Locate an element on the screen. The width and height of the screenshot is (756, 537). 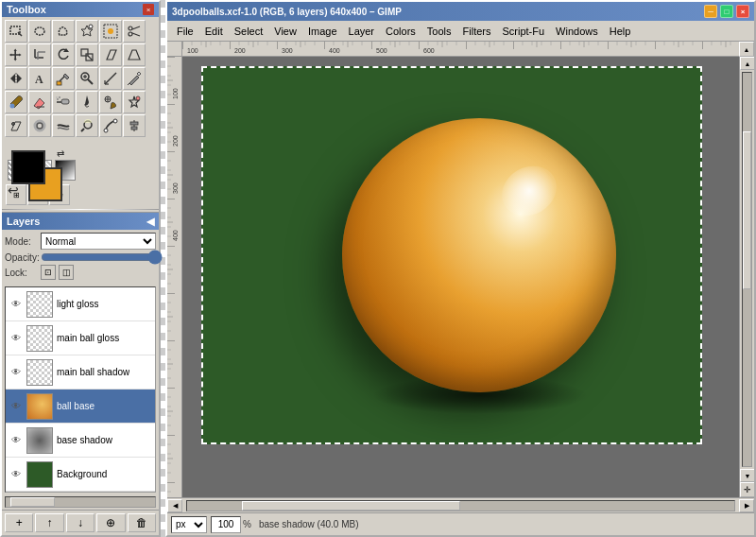
menu-edit: Edit is located at coordinates (214, 31).